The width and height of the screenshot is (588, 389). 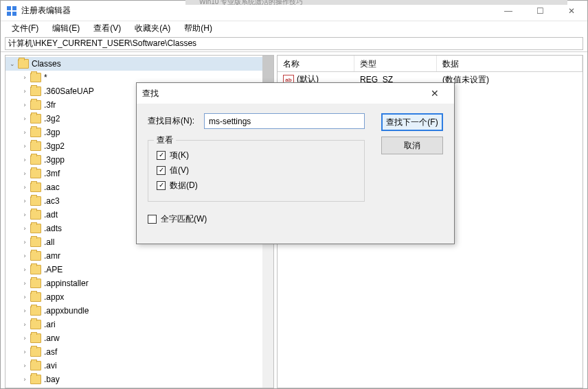 What do you see at coordinates (139, 379) in the screenshot?
I see `tree-node: ›.bay` at bounding box center [139, 379].